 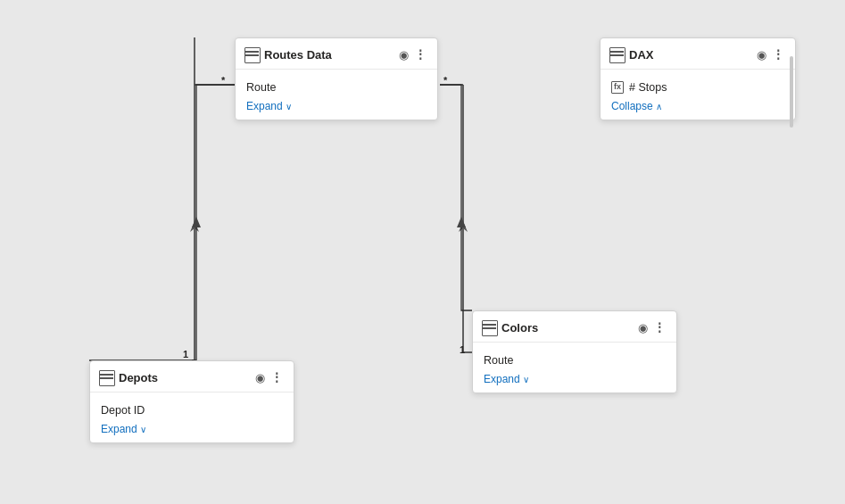 I want to click on eye-icon-routes: ◉, so click(x=403, y=55).